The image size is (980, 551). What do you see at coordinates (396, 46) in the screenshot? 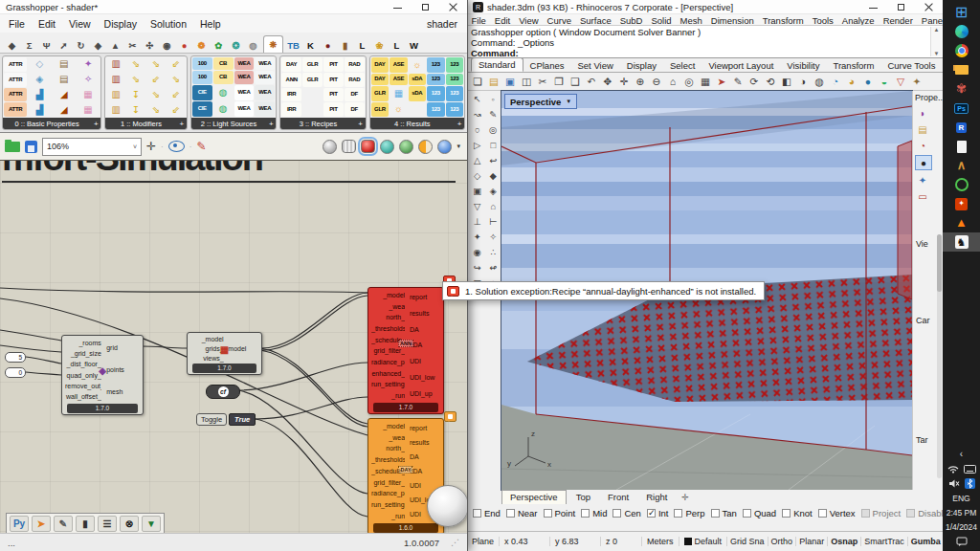
I see `gh-plugin-tab-icon: L` at bounding box center [396, 46].